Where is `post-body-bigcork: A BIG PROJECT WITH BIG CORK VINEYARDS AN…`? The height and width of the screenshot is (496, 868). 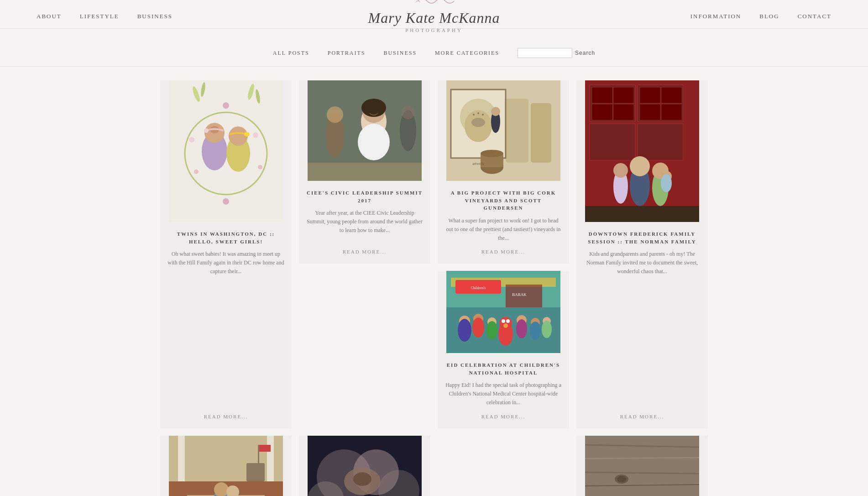
post-body-bigcork: A BIG PROJECT WITH BIG CORK VINEYARDS AN… is located at coordinates (503, 222).